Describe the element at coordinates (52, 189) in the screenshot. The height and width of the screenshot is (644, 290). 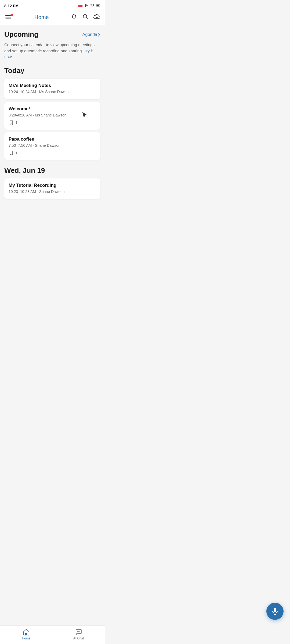
I see `meeting-card: My Tutorial Recording 10:23–10:23 AM · S…` at that location.